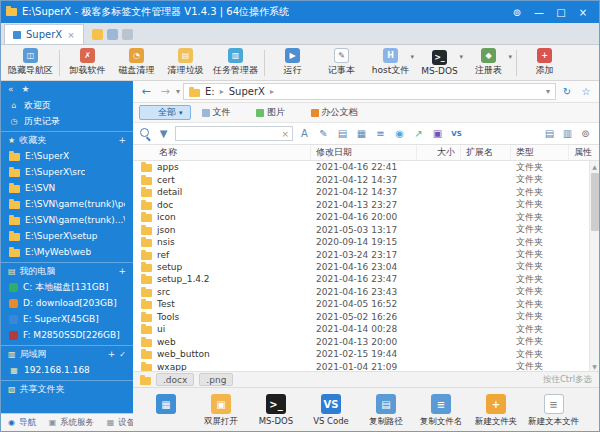 This screenshot has height=432, width=600. I want to click on lan-item: ▦ 192.168.1.168, so click(67, 370).